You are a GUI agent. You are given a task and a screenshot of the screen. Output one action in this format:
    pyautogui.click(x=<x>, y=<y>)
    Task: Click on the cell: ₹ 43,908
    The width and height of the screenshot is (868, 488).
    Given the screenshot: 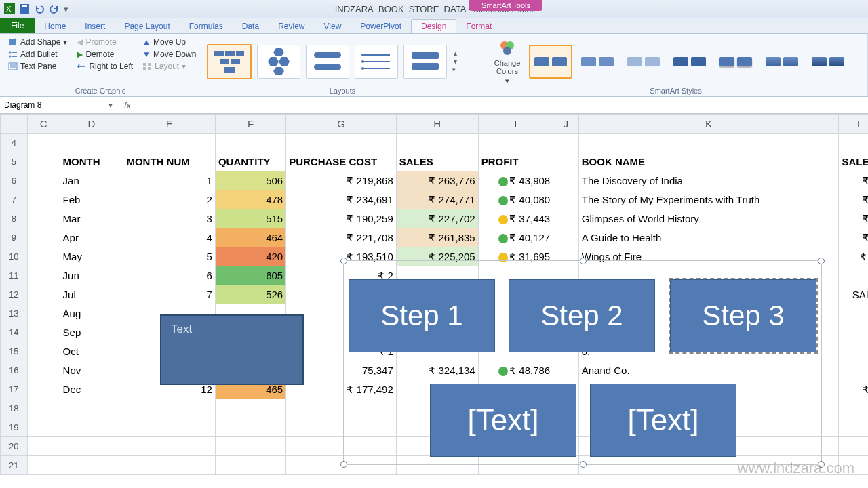 What is the action you would take?
    pyautogui.click(x=515, y=181)
    